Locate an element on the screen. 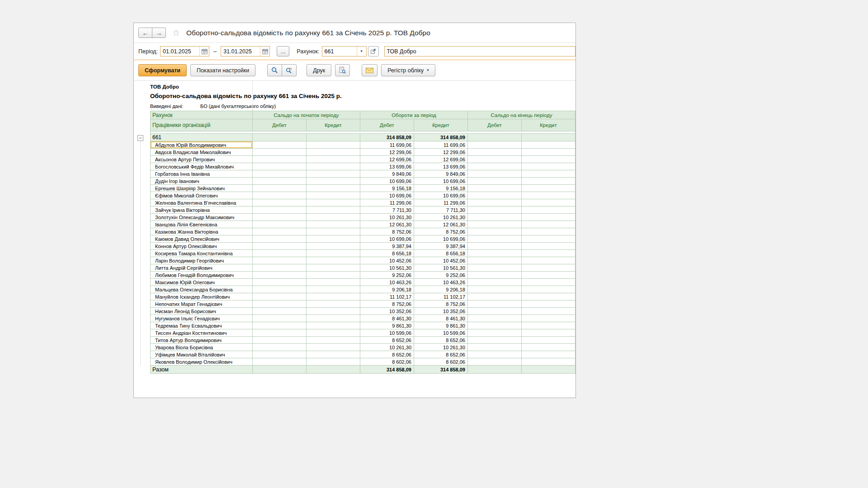 The height and width of the screenshot is (488, 868). turnover-credit-cell: 10 561,30 is located at coordinates (441, 268).